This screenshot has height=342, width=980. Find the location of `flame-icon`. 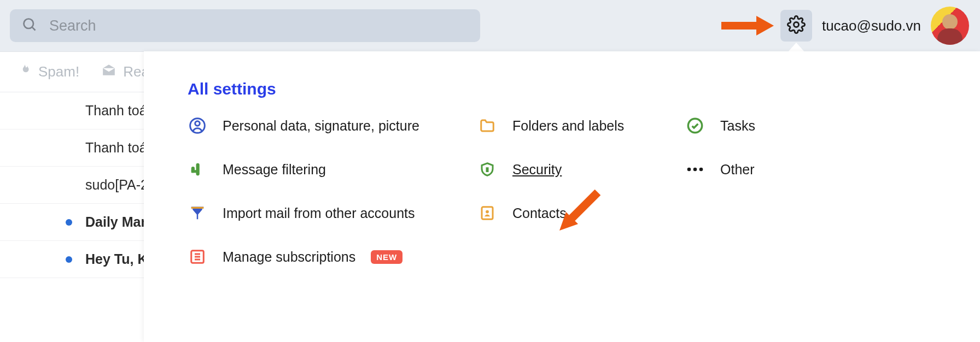

flame-icon is located at coordinates (25, 72).